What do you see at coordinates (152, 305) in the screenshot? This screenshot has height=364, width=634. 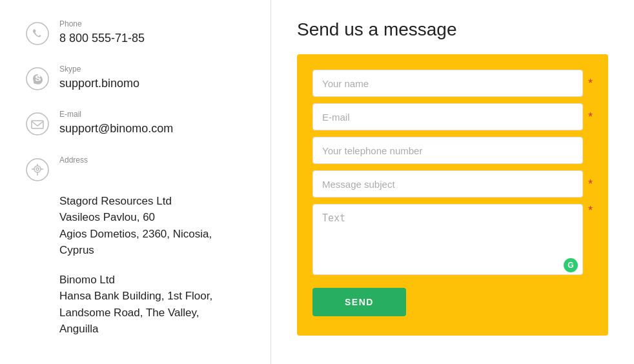 I see `address-block-2: Binomo Ltd Hansa Bank Building, 1st Floo…` at bounding box center [152, 305].